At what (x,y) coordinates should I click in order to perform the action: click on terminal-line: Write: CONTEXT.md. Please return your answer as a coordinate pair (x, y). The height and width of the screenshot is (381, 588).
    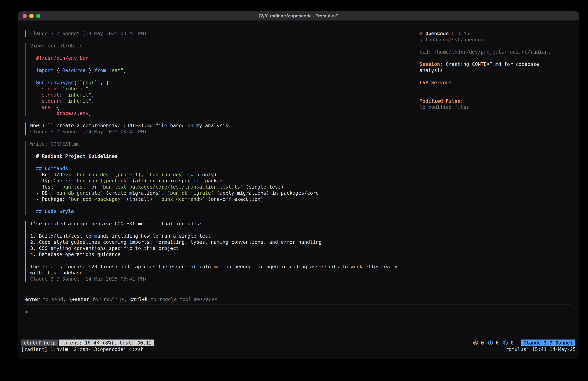
    Looking at the image, I should click on (224, 144).